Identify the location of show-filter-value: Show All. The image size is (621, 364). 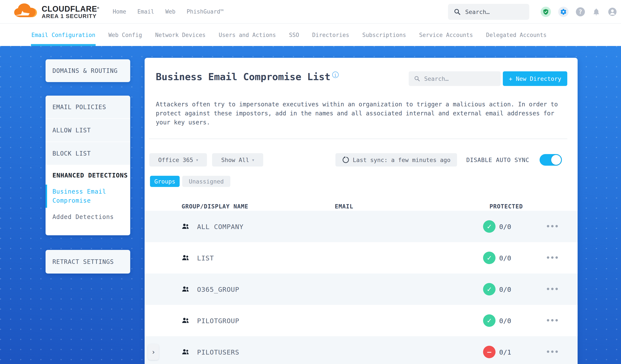
(235, 160).